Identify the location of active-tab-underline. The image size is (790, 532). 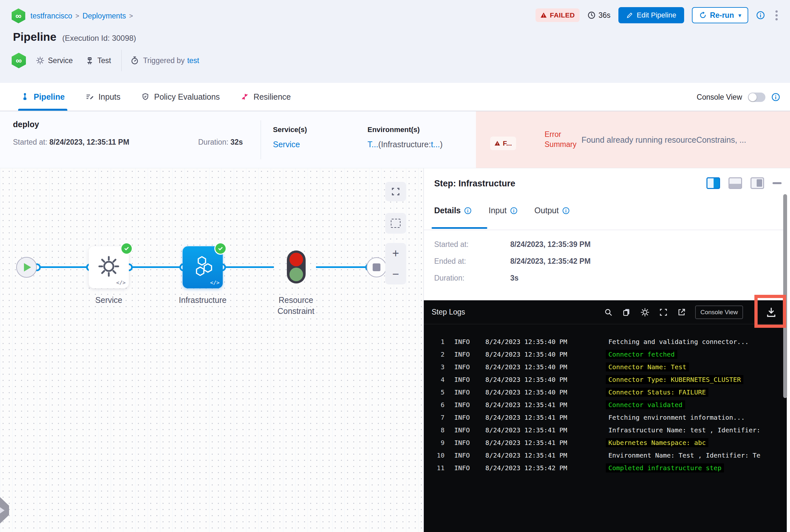
(459, 228).